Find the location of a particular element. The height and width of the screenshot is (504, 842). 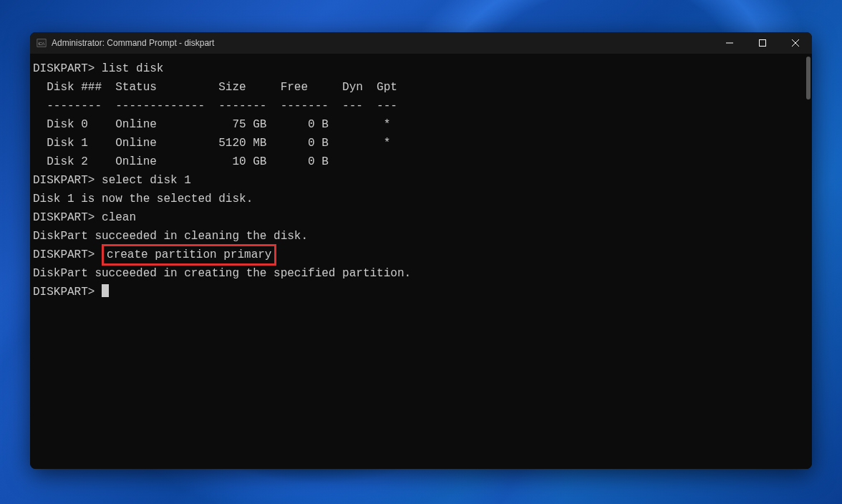

highlighted-command: create partition primary is located at coordinates (189, 255).